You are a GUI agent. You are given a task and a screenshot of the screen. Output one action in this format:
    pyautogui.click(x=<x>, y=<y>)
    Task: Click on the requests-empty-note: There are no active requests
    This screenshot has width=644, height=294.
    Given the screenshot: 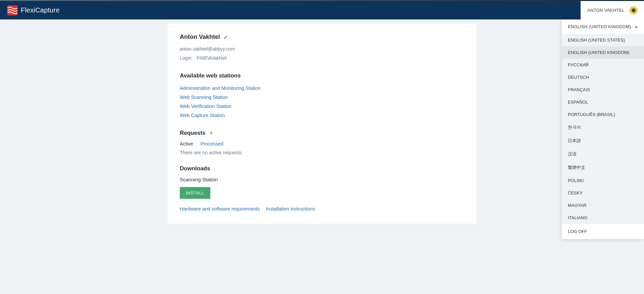 What is the action you would take?
    pyautogui.click(x=322, y=153)
    